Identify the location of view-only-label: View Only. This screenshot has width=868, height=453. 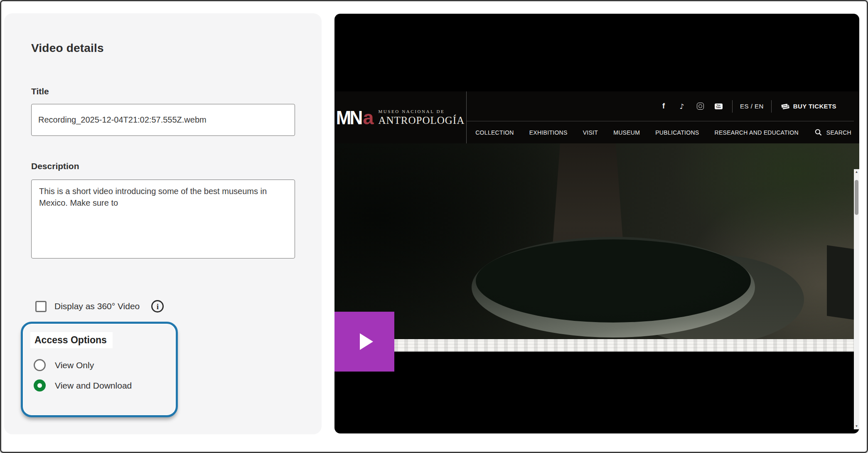
(74, 365).